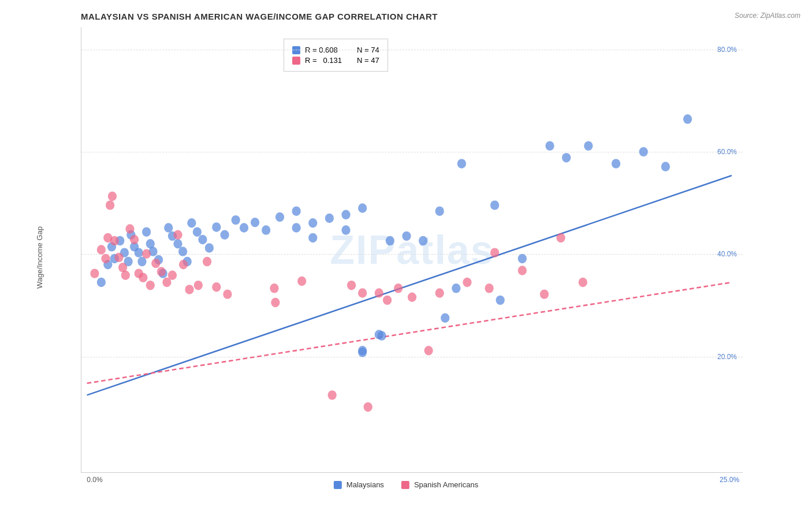 The height and width of the screenshot is (515, 812). I want to click on legend-label-malaysians: Malaysians, so click(365, 485).